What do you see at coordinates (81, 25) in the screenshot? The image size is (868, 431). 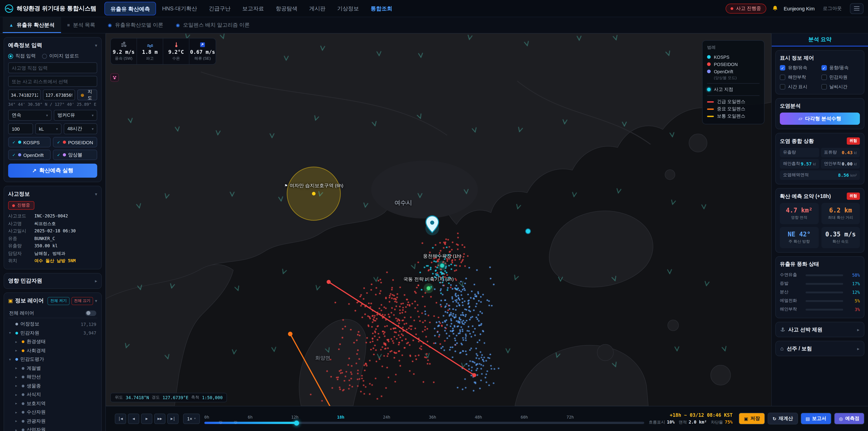 I see `tab-item: ≡ 분석 목록` at bounding box center [81, 25].